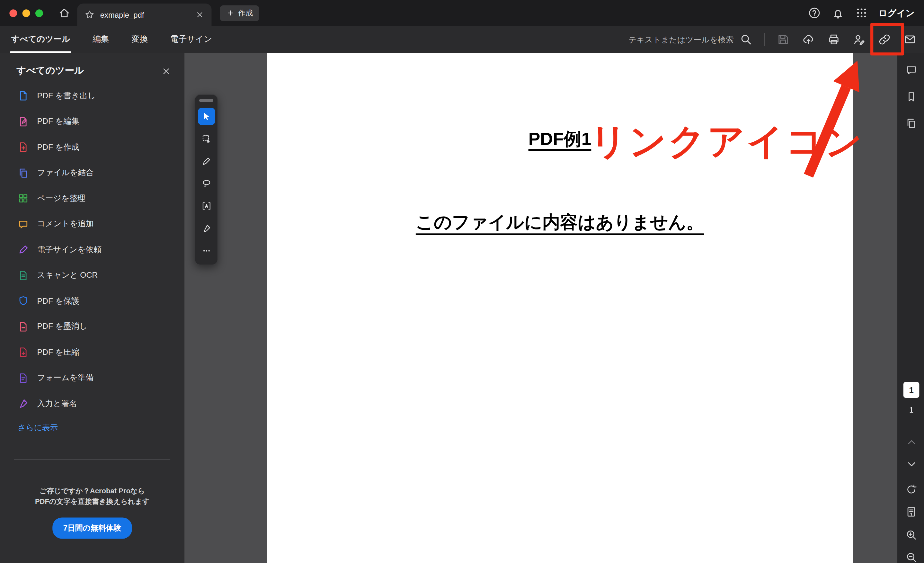 The image size is (924, 563). What do you see at coordinates (911, 123) in the screenshot?
I see `thumbnails-panel-icon` at bounding box center [911, 123].